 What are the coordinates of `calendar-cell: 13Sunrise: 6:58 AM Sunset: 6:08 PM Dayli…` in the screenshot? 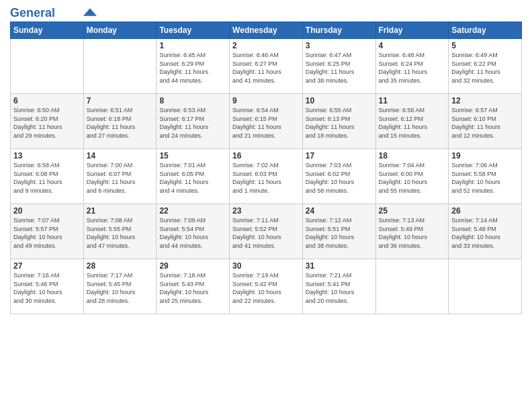 It's located at (47, 177).